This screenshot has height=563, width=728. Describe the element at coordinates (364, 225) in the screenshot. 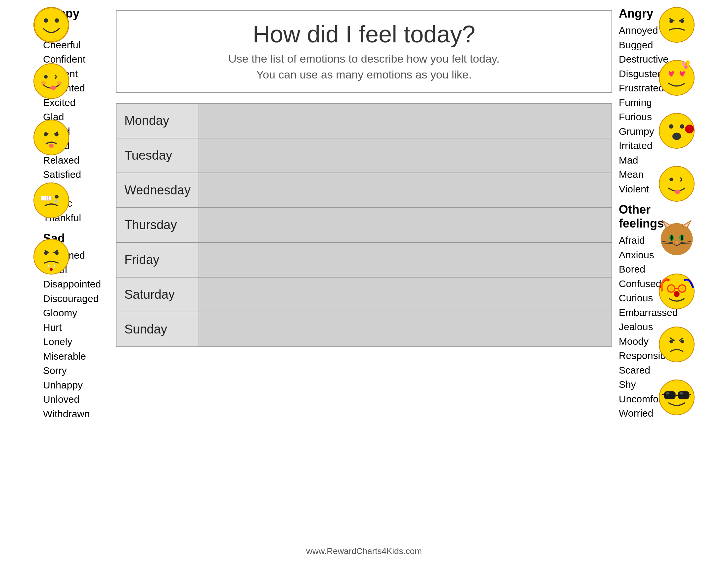

I see `table-row: Thursday` at that location.